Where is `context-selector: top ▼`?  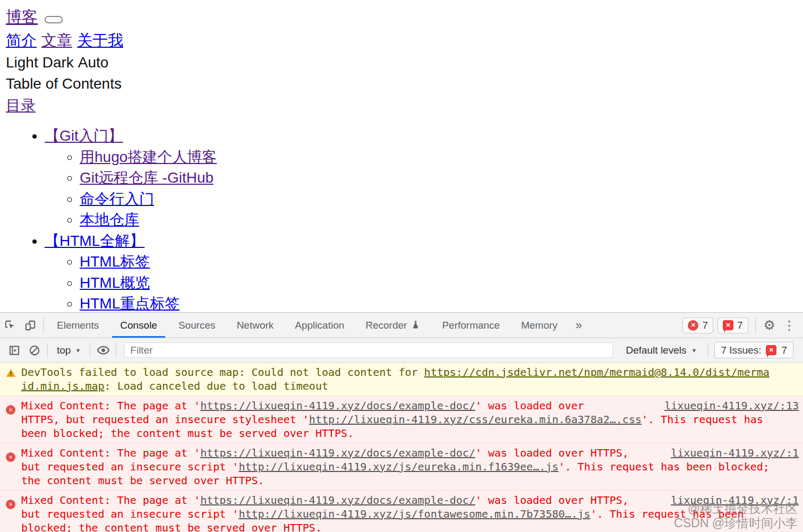
context-selector: top ▼ is located at coordinates (69, 350).